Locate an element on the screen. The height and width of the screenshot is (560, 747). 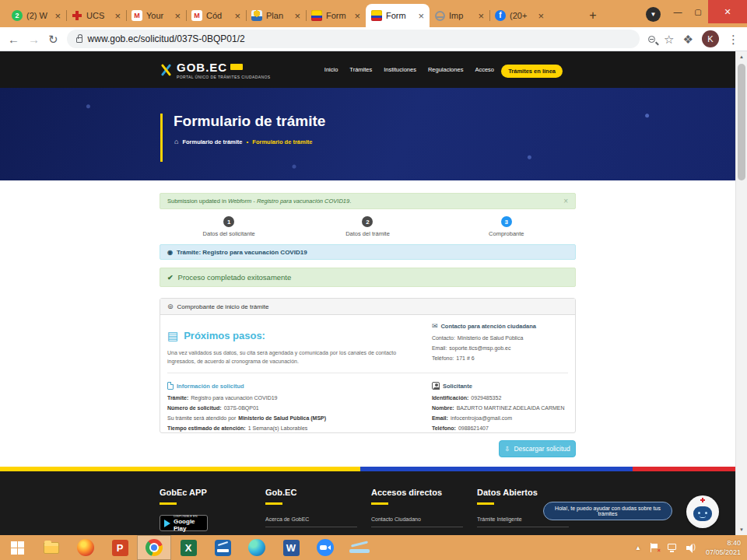
zoom-app-button is located at coordinates (325, 548).